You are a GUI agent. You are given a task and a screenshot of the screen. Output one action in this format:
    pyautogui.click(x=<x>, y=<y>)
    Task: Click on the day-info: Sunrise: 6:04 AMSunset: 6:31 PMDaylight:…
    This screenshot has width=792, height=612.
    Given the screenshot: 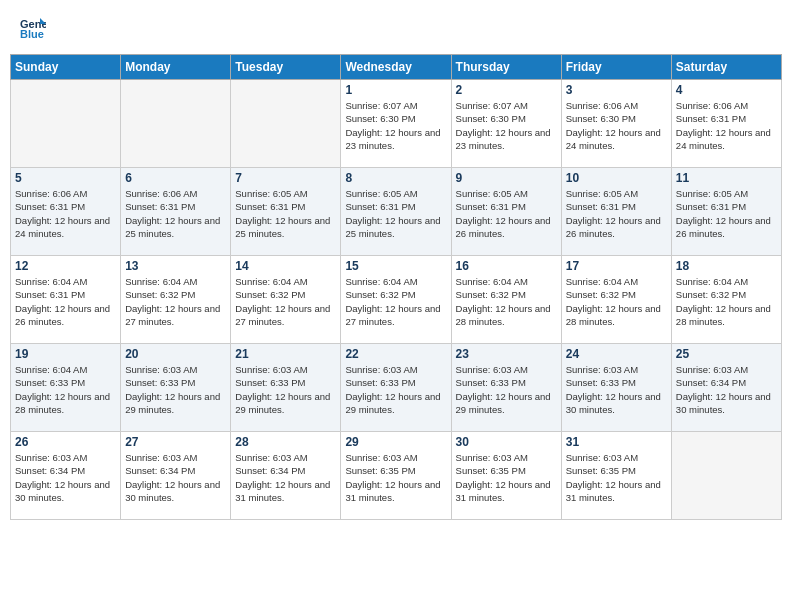 What is the action you would take?
    pyautogui.click(x=66, y=302)
    